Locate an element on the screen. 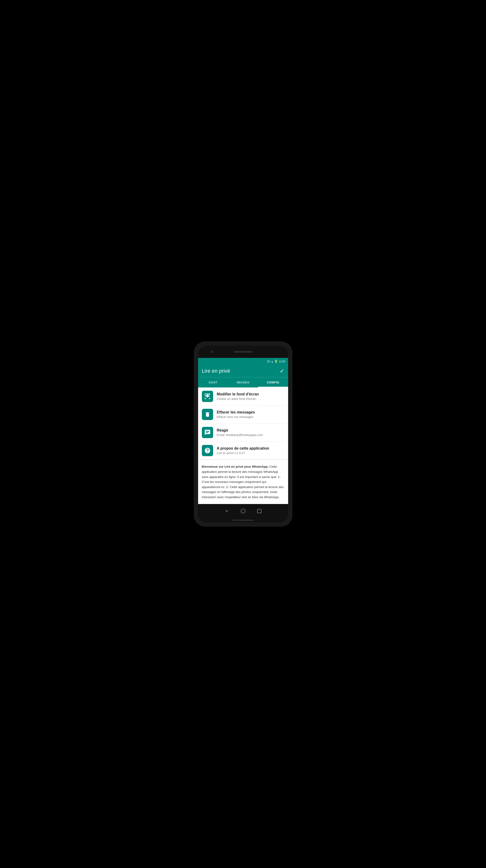 This screenshot has width=486, height=868. battery-icon: 🔋 is located at coordinates (276, 361).